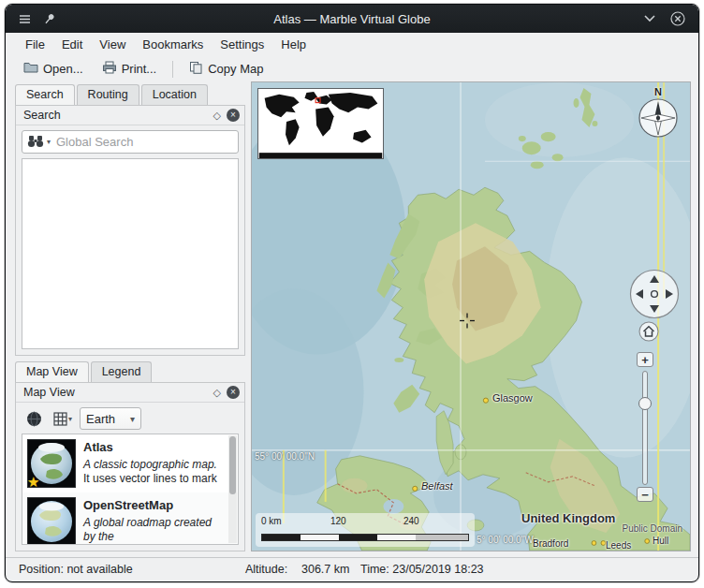  What do you see at coordinates (154, 530) in the screenshot?
I see `theme-desc: A global roadmap created by the` at bounding box center [154, 530].